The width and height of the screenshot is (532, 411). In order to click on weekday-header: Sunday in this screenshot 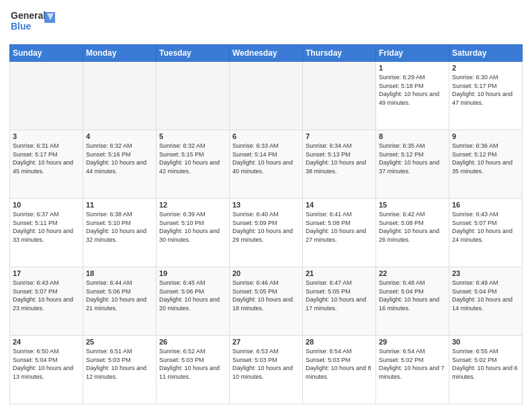, I will do `click(47, 54)`.